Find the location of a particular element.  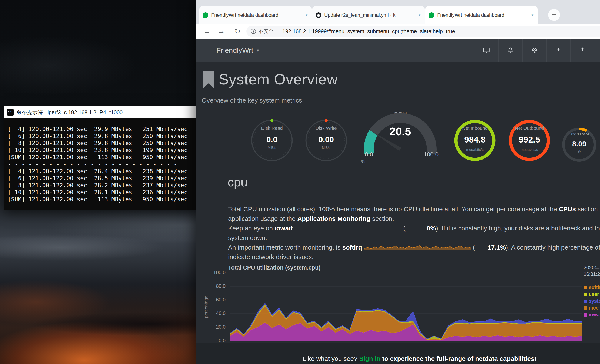

gear-icon is located at coordinates (534, 50).